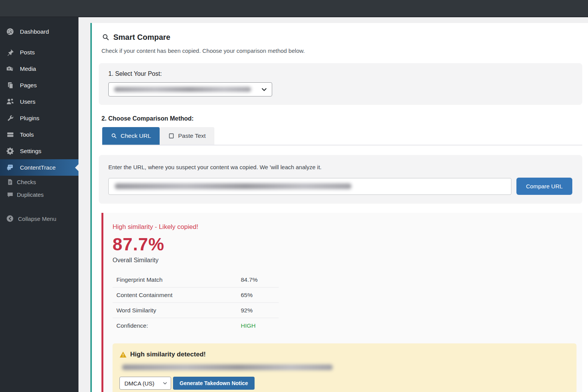 The height and width of the screenshot is (392, 588). I want to click on metric-value: 65%, so click(247, 295).